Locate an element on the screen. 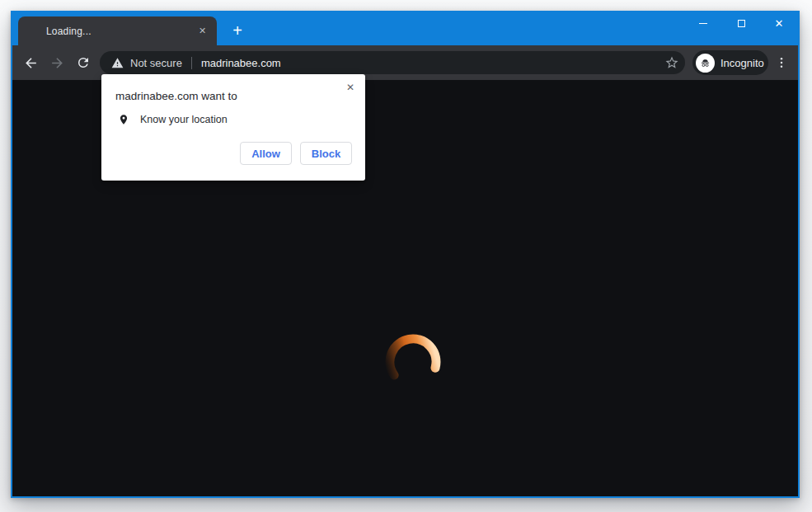  maximize-icon is located at coordinates (742, 23).